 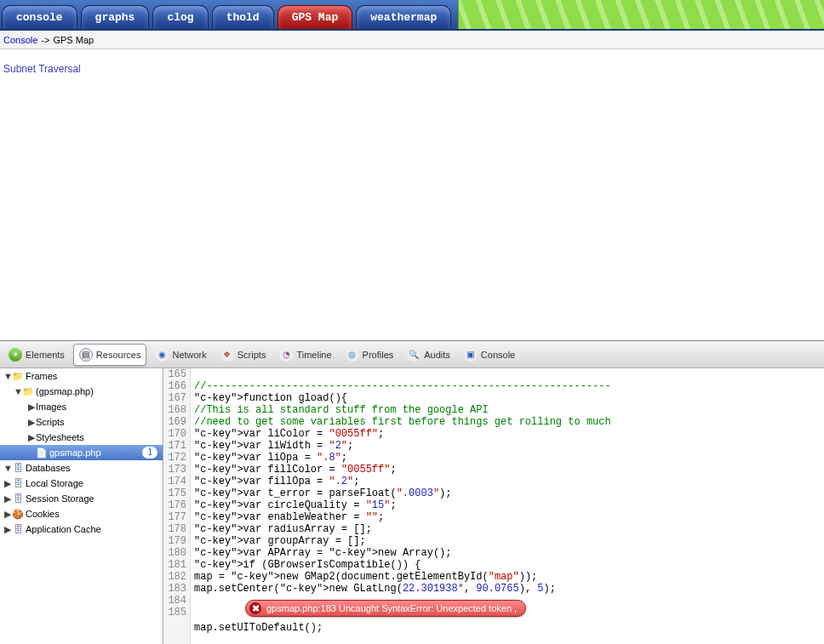 What do you see at coordinates (18, 514) in the screenshot?
I see `cookie-icon: 🍪` at bounding box center [18, 514].